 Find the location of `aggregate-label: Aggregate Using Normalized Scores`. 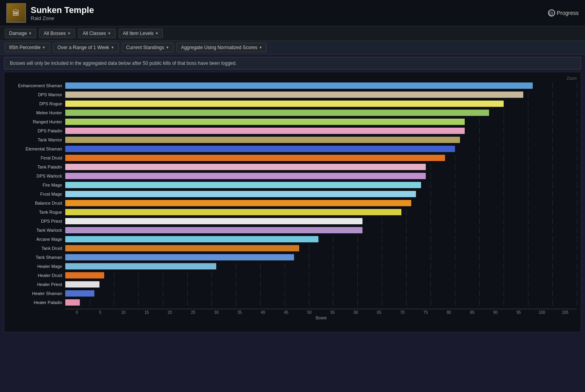

aggregate-label: Aggregate Using Normalized Scores is located at coordinates (219, 48).